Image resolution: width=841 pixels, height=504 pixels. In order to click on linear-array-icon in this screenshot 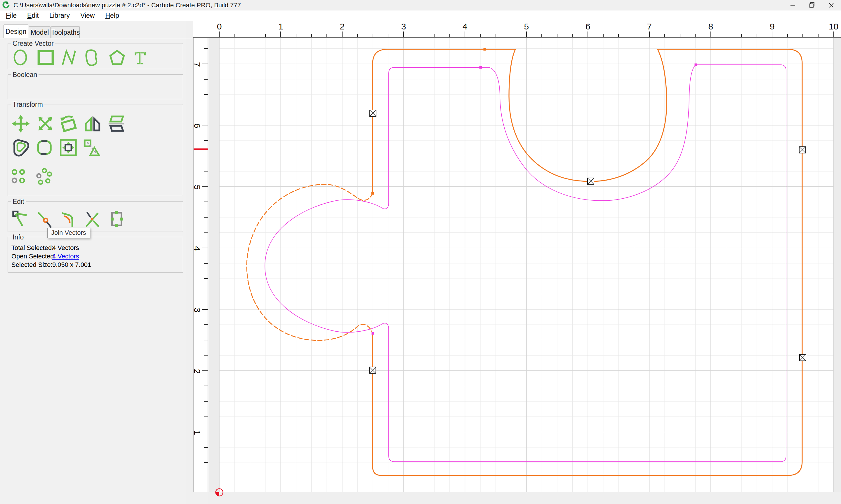, I will do `click(20, 177)`.